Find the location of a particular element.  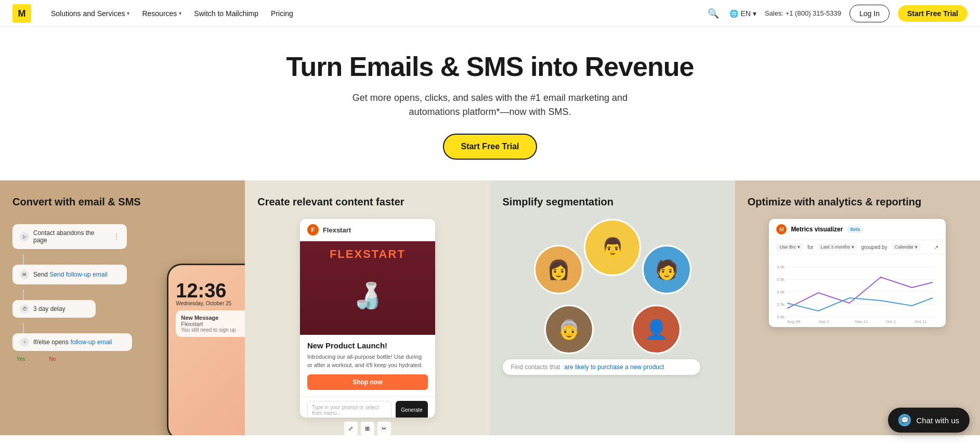

segmentation-avatars: 👨 👩 🧑 👵 👤 is located at coordinates (612, 286).